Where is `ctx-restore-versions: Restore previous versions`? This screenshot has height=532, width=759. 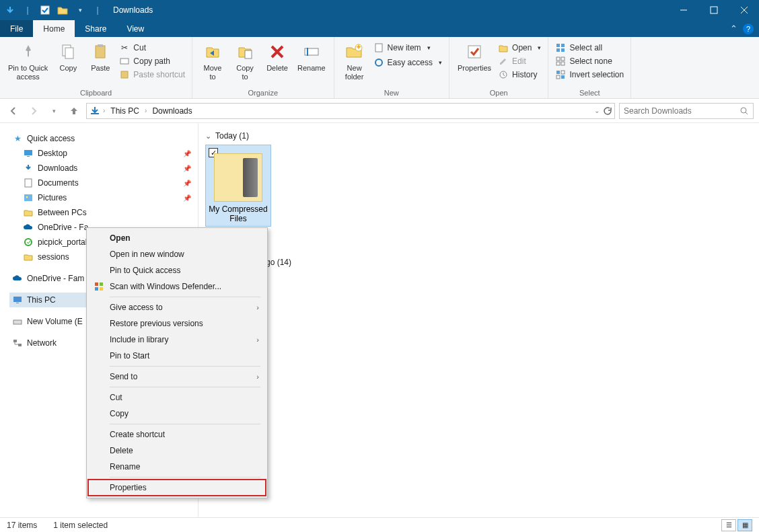
ctx-restore-versions: Restore previous versions is located at coordinates (177, 324).